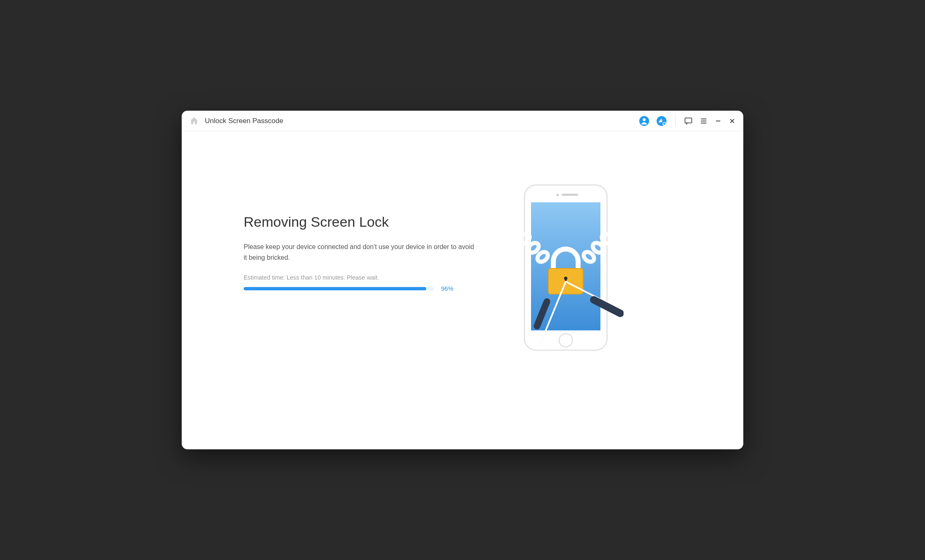  I want to click on progress-fill, so click(335, 289).